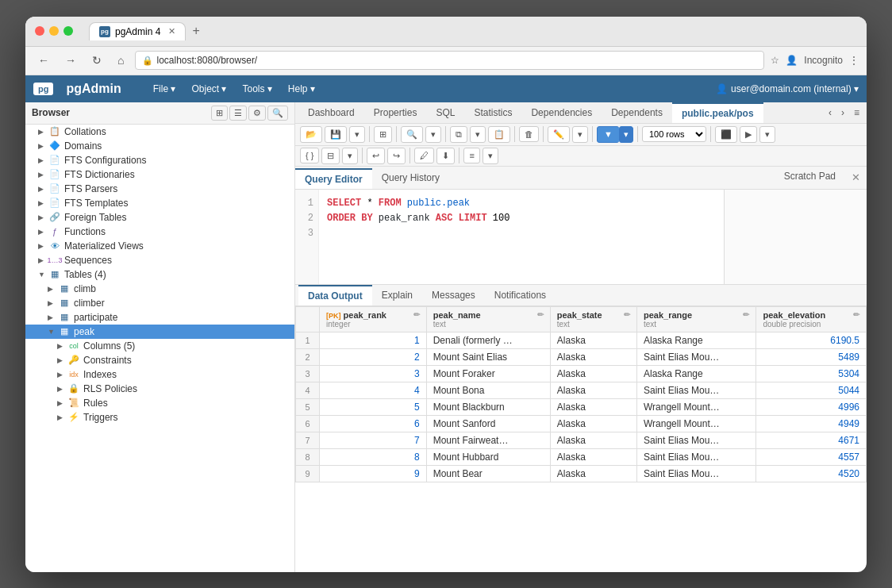 The width and height of the screenshot is (892, 588). Describe the element at coordinates (471, 156) in the screenshot. I see `macros-button: ≡` at that location.